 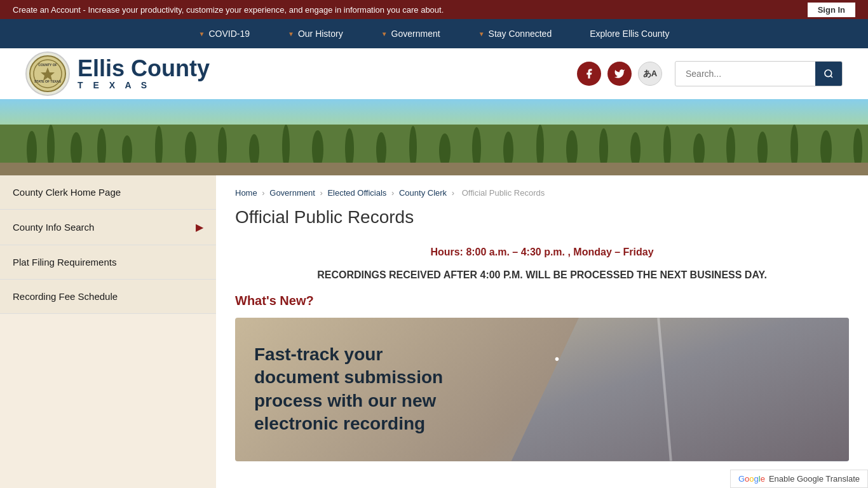 What do you see at coordinates (520, 34) in the screenshot?
I see `nav-label-stay: Stay Connected` at bounding box center [520, 34].